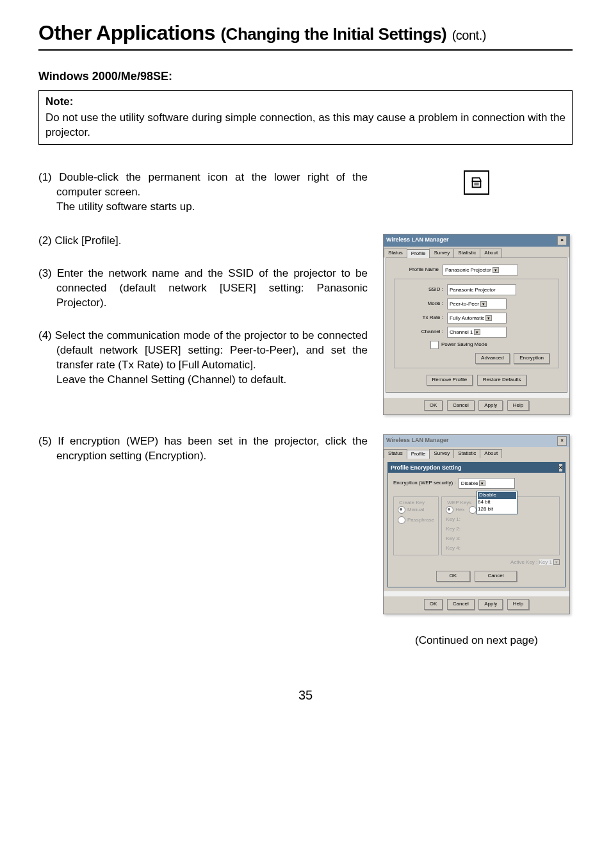  I want to click on mode-label: Mode :, so click(423, 304).